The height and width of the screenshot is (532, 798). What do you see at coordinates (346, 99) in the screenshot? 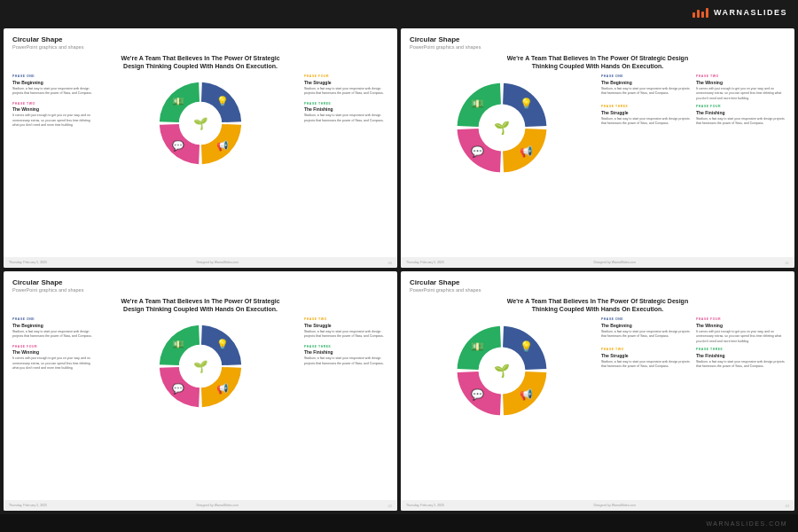
I see `right-text-col: PHASE FOUR The Struggle Stadium, a fast …` at bounding box center [346, 99].